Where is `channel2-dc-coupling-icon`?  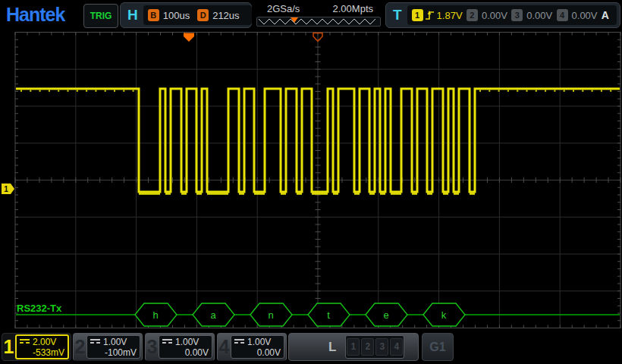
channel2-dc-coupling-icon is located at coordinates (96, 343).